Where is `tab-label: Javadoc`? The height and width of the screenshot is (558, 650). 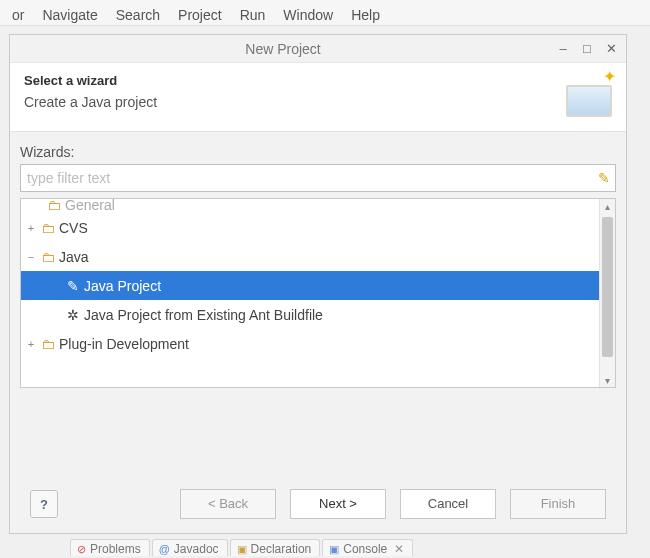
tab-label: Javadoc is located at coordinates (196, 549).